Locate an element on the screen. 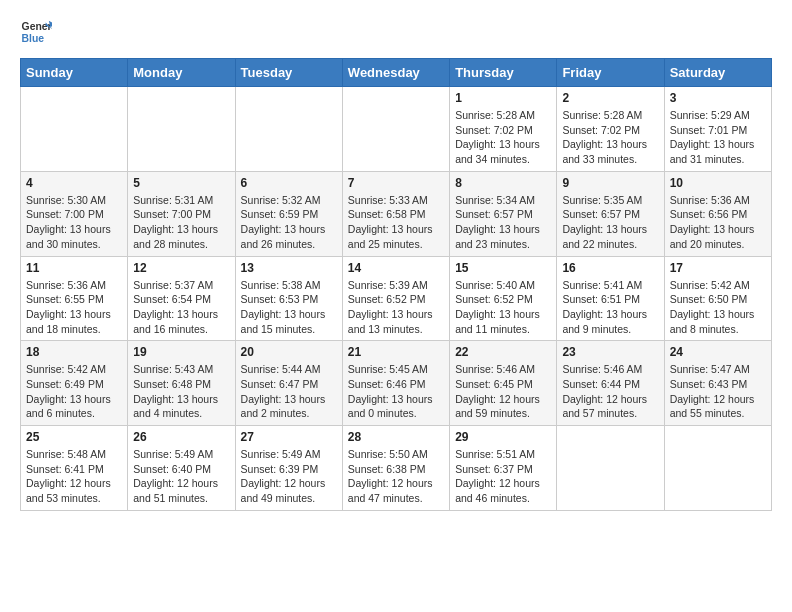 The width and height of the screenshot is (792, 612). cell-day-info: Sunrise: 5:30 AM Sunset: 7:00 PM Dayligh… is located at coordinates (74, 222).